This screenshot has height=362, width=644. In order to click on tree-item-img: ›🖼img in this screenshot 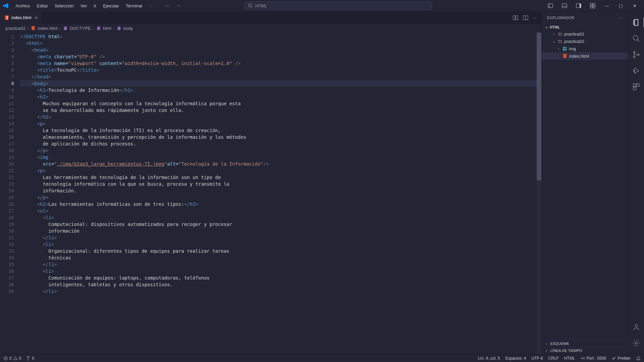, I will do `click(585, 49)`.